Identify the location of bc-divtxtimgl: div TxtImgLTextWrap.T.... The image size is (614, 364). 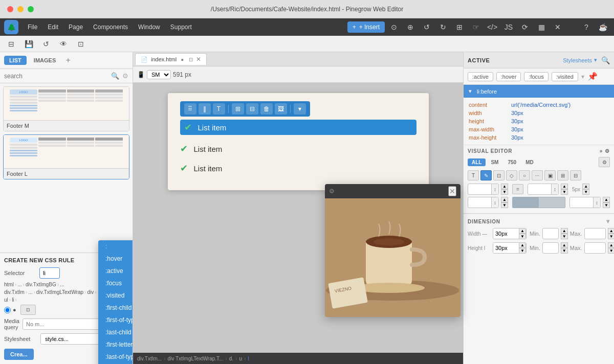
(195, 359).